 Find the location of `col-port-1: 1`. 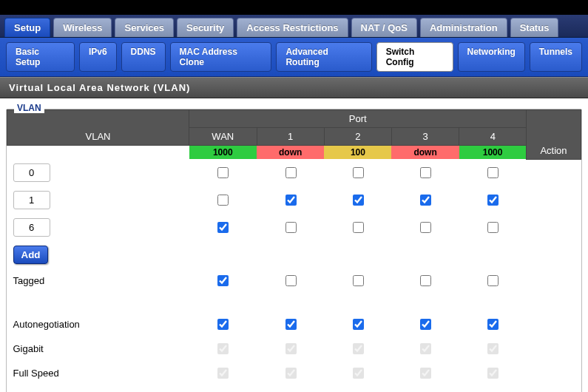

col-port-1: 1 is located at coordinates (290, 137).